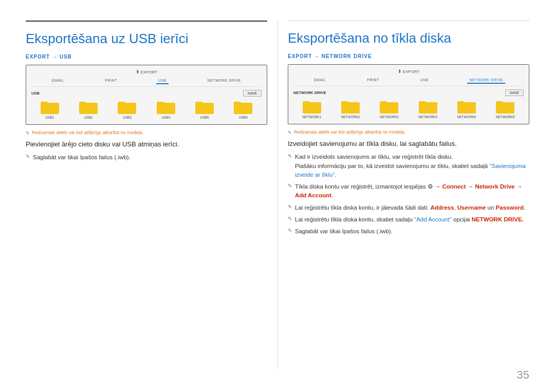 The height and width of the screenshot is (392, 555). What do you see at coordinates (146, 109) in the screenshot?
I see `left-folder-grid: USB1 USB2` at bounding box center [146, 109].